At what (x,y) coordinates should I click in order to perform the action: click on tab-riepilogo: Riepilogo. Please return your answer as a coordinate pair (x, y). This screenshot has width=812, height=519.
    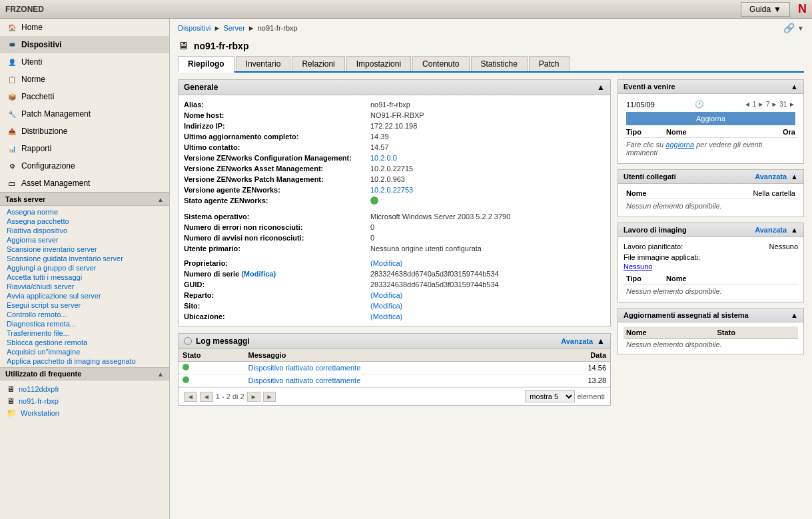
    Looking at the image, I should click on (206, 64).